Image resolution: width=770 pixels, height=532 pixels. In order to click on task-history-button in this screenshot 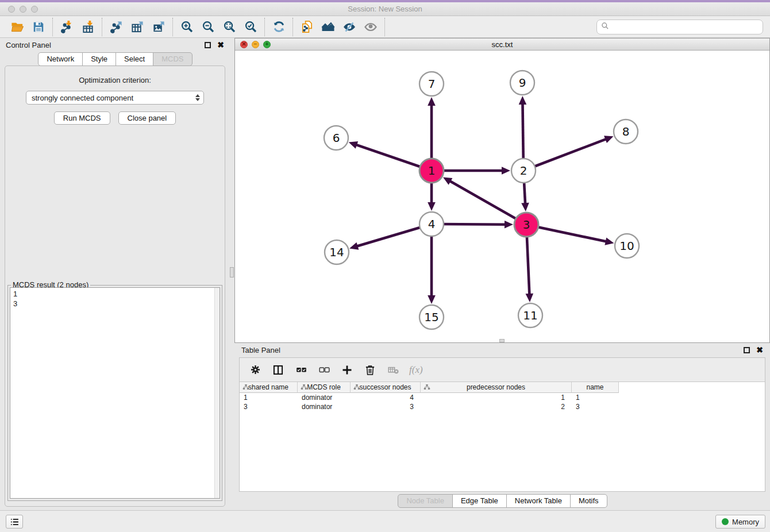, I will do `click(14, 522)`.